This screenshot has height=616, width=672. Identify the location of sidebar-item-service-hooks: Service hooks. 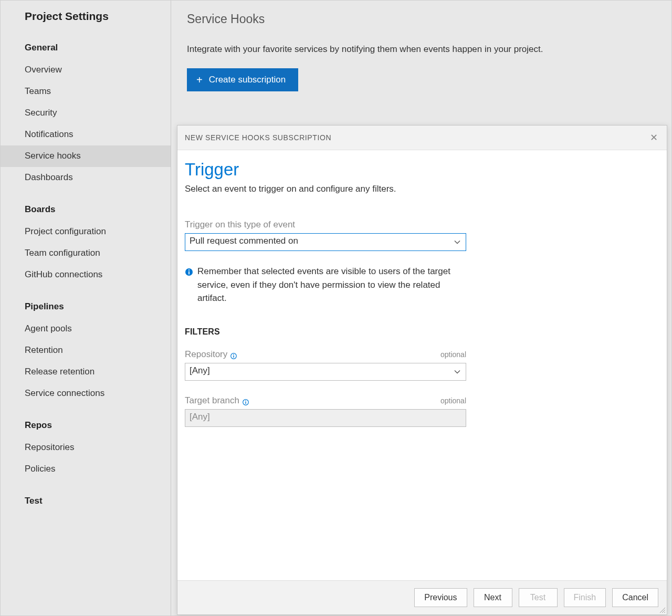
(86, 156).